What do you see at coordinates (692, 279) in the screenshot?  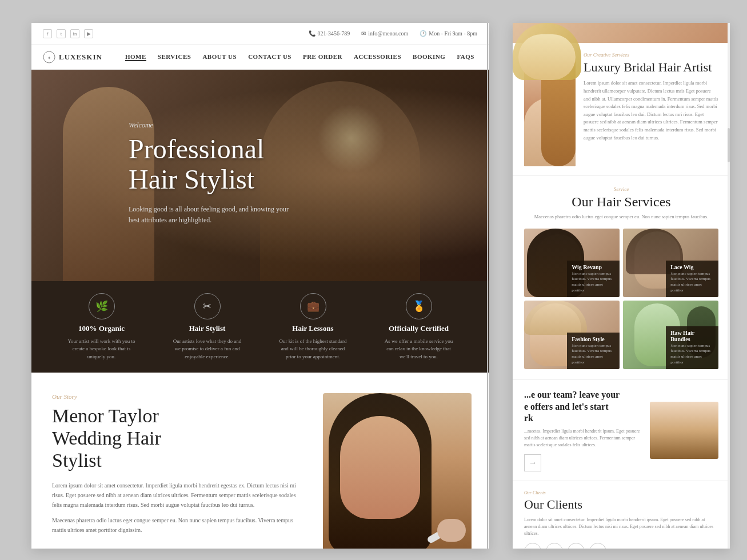 I see `lace-wig-overlay: Lace Wig Non nunc sapien tempus faucibus…` at bounding box center [692, 279].